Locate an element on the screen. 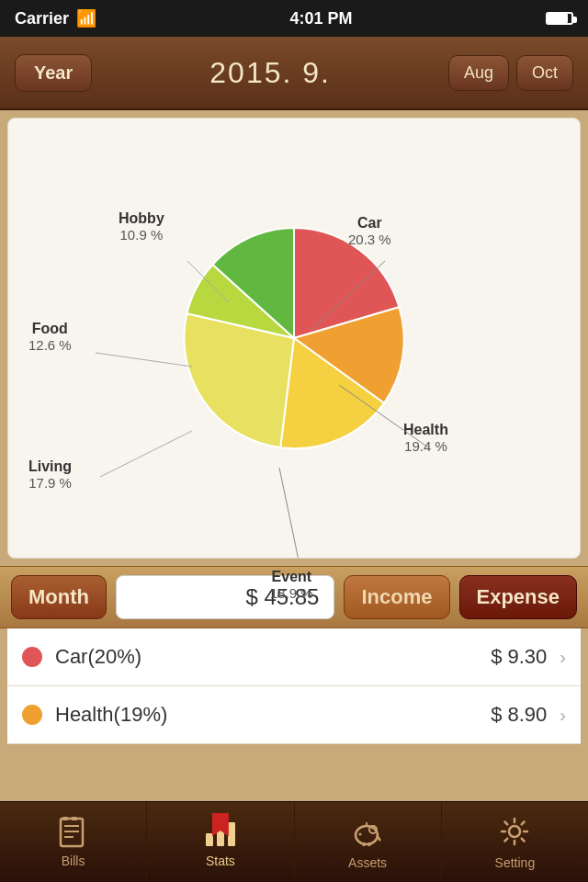 The image size is (588, 882). car-label: Car 20.3 % is located at coordinates (369, 232).